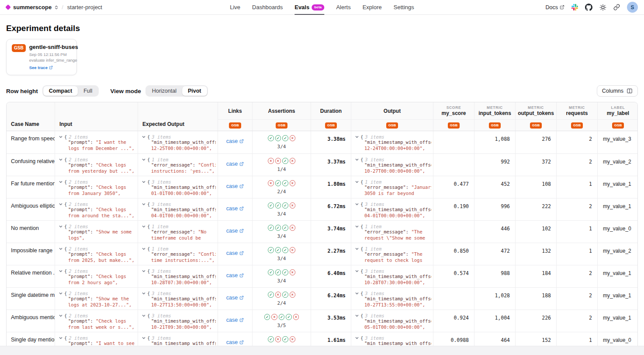 This screenshot has height=355, width=644. Describe the element at coordinates (309, 7) in the screenshot. I see `nav-item-evals: Evals beta` at that location.